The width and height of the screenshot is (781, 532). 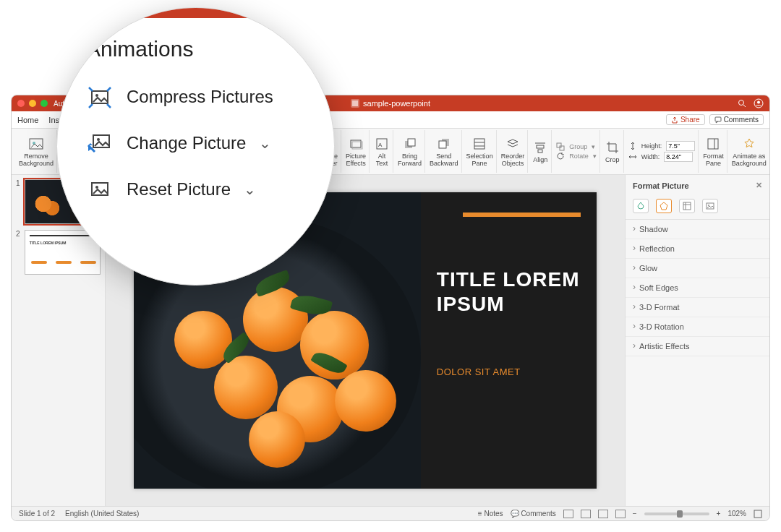 What do you see at coordinates (44, 103) in the screenshot?
I see `maximize-window-icon` at bounding box center [44, 103].